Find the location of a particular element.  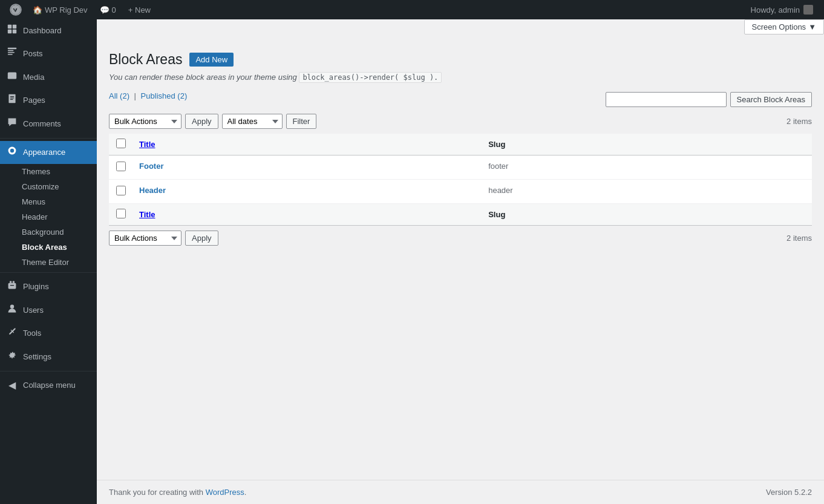

adminbar-howdy: Howdy, admin is located at coordinates (782, 10).